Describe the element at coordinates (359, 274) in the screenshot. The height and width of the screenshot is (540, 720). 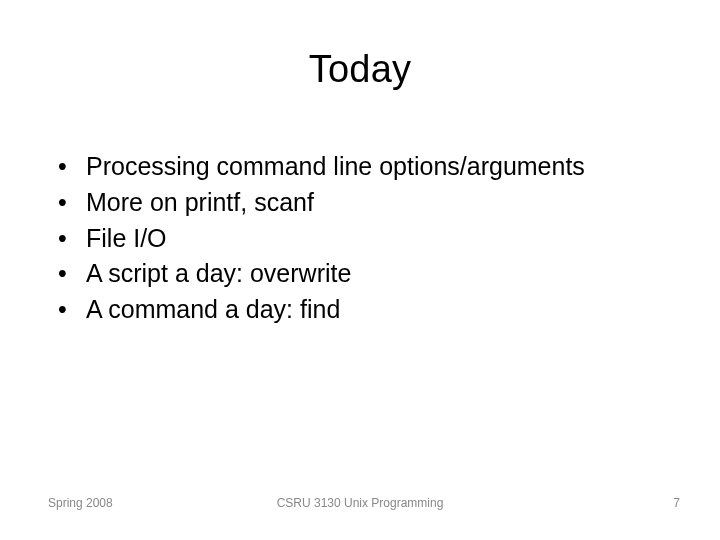
I see `list-item: A script a day: overwrite` at that location.